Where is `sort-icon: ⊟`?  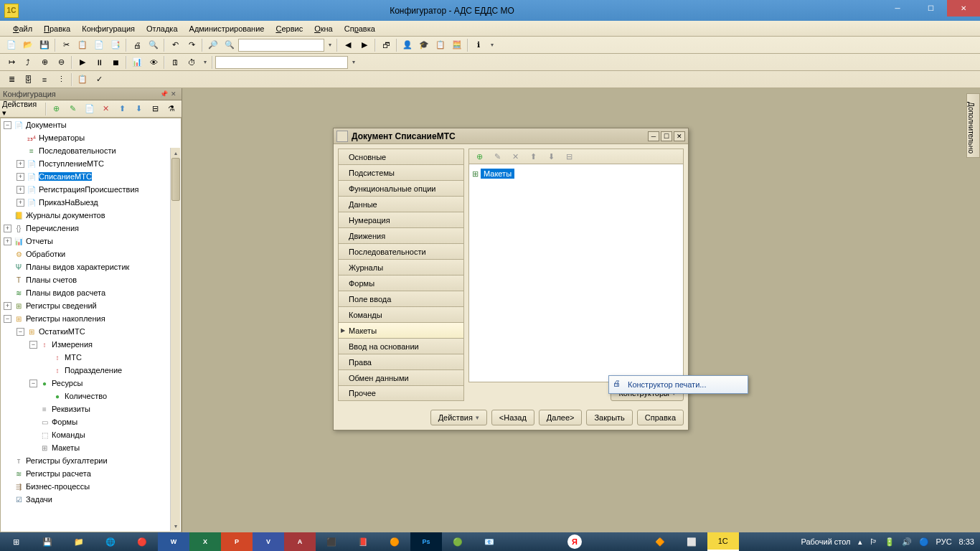 sort-icon: ⊟ is located at coordinates (155, 109).